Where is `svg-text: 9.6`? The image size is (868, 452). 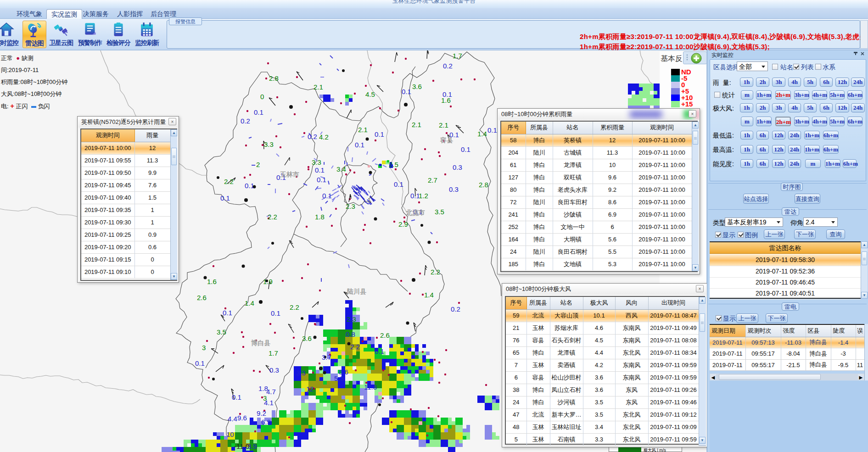
svg-text: 9.6 is located at coordinates (242, 418).